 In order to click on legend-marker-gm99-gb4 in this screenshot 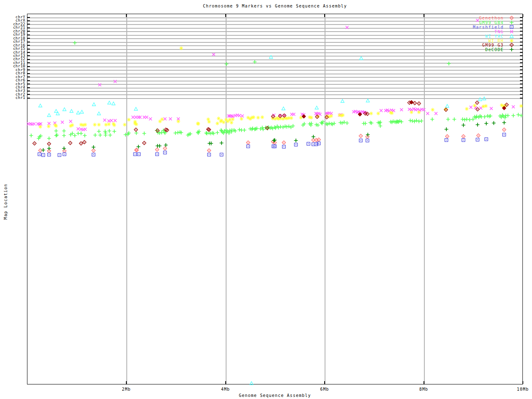, I will do `click(512, 22)`.